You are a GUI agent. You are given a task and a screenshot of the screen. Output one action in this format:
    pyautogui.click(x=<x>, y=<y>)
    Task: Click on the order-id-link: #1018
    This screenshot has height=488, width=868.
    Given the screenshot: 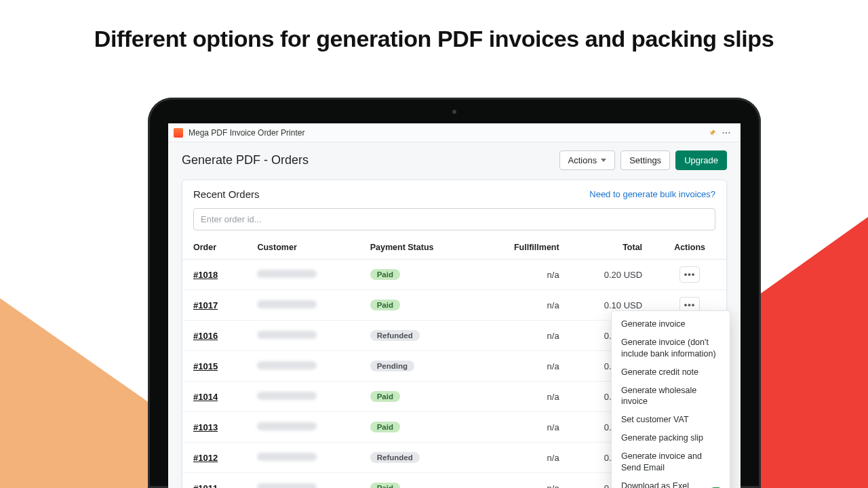 What is the action you would take?
    pyautogui.click(x=214, y=275)
    